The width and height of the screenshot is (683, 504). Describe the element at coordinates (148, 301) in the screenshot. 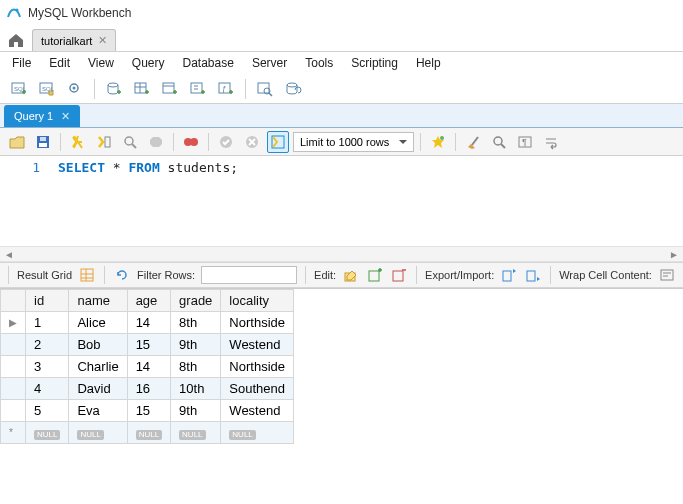

I see `column-header-age: age` at that location.